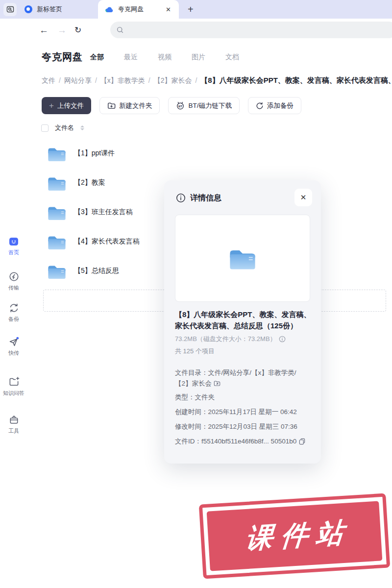 This screenshot has width=392, height=588. I want to click on refresh-icon: ↻, so click(78, 30).